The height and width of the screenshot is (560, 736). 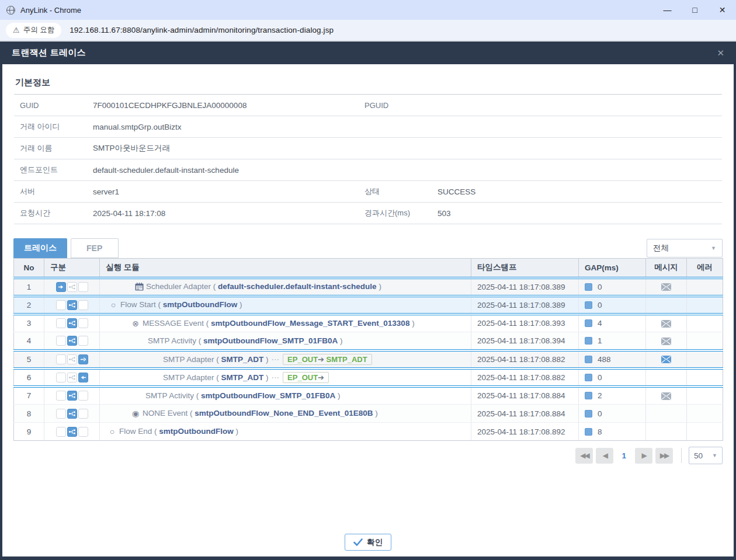 What do you see at coordinates (286, 413) in the screenshot?
I see `cell-module: ◉NONE Event ( smtpOutboundFlow_None_END_…` at bounding box center [286, 413].